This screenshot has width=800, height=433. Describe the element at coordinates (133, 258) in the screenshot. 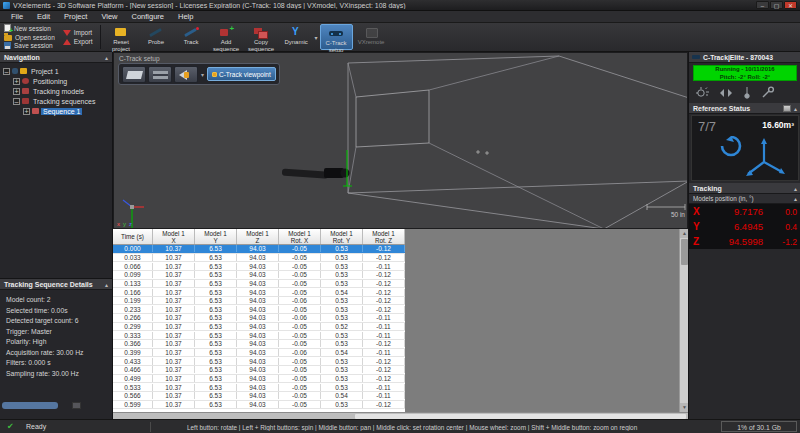

I see `table-cell: 0.033` at that location.